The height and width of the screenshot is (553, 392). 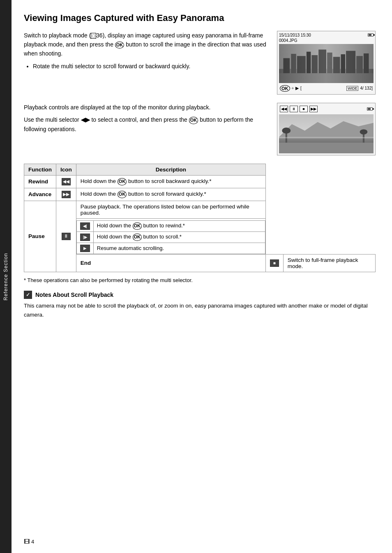 What do you see at coordinates (326, 88) in the screenshot?
I see `screen-footer: OK ÷ ▶ [ WIDE 4/ 132]` at bounding box center [326, 88].